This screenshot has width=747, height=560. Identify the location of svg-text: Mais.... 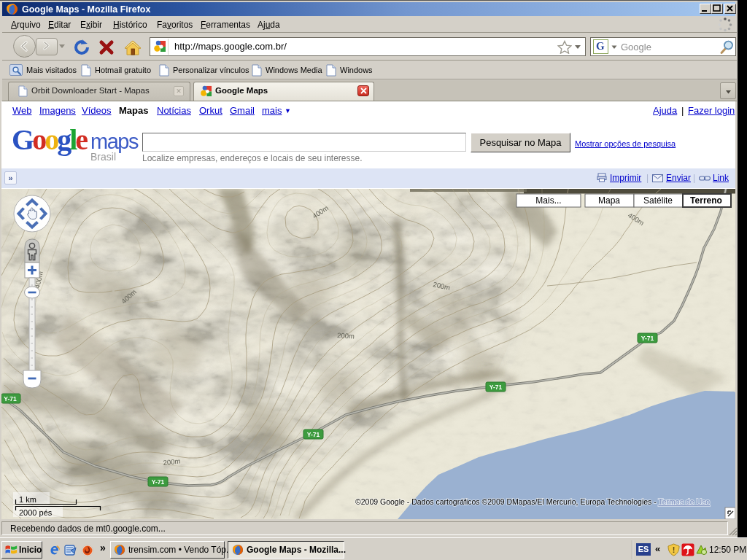
(549, 201).